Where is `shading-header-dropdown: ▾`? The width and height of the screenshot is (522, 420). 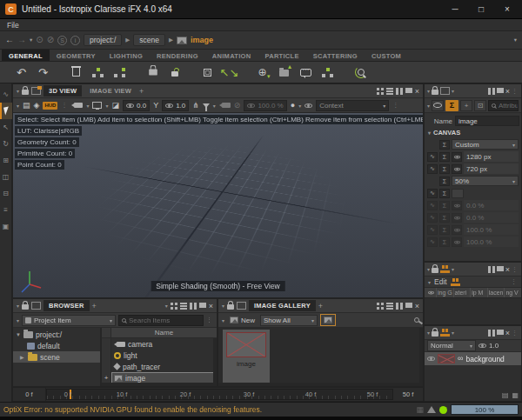
shading-header-dropdown: ▾ is located at coordinates (452, 270).